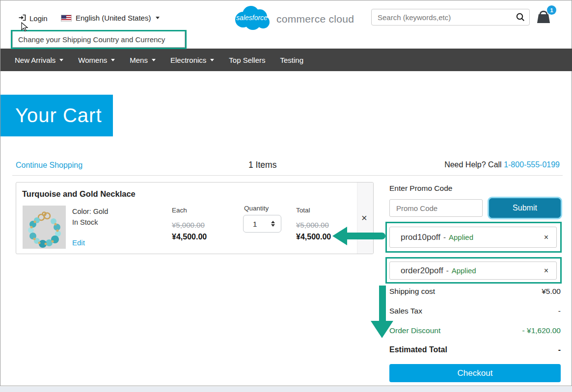 Image resolution: width=572 pixels, height=392 pixels. What do you see at coordinates (190, 225) in the screenshot?
I see `each-original-price: ¥5,000.00` at bounding box center [190, 225].